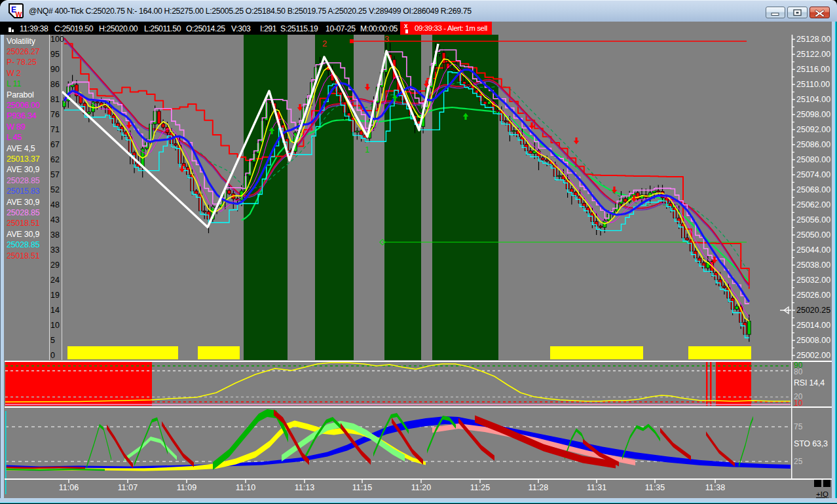 The image size is (837, 504). What do you see at coordinates (55, 115) in the screenshot?
I see `svg-text: 76` at bounding box center [55, 115].